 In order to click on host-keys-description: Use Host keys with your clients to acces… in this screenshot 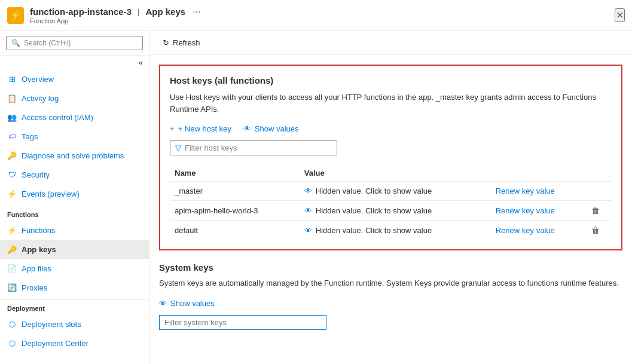, I will do `click(391, 103)`.